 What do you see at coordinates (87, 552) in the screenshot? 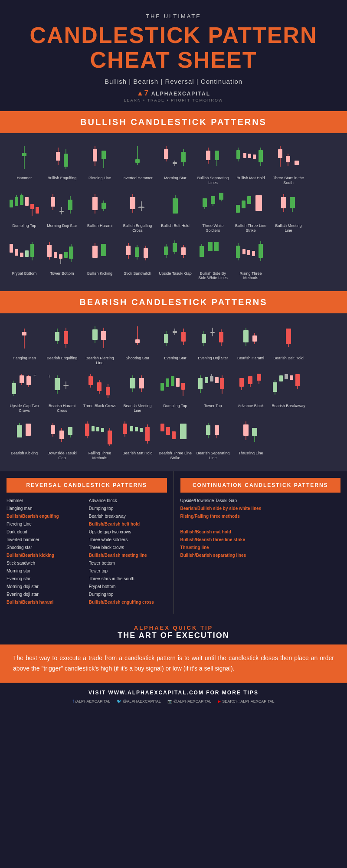
I see `reversal-columns: Hammer Hanging man Bullish/Bearish engul…` at bounding box center [87, 552].